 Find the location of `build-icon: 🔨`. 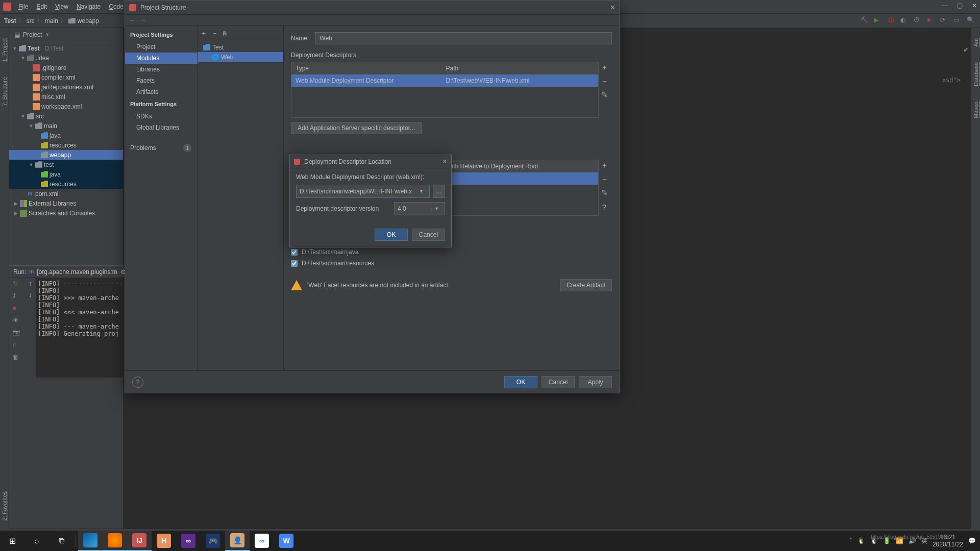

build-icon: 🔨 is located at coordinates (865, 21).